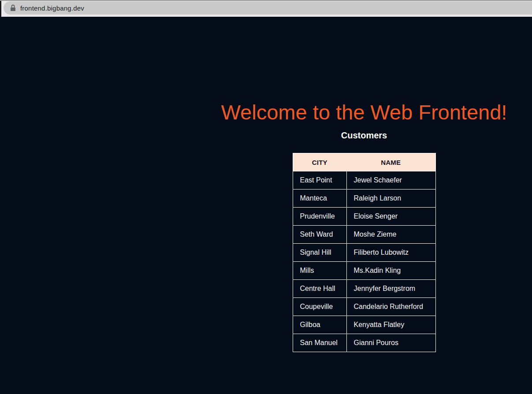  Describe the element at coordinates (364, 289) in the screenshot. I see `table-row: Centre Hall Jennyfer Bergstrom` at that location.